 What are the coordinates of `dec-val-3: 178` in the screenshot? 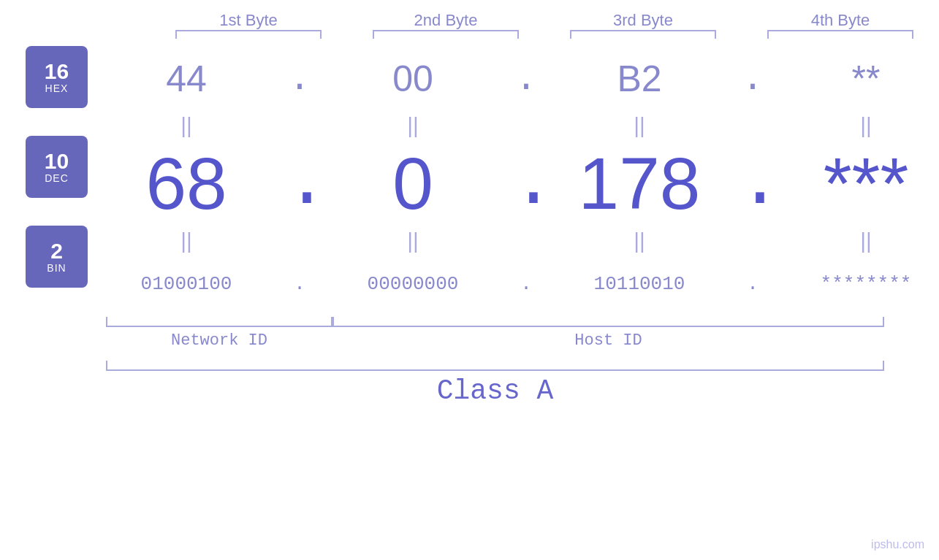 It's located at (639, 184).